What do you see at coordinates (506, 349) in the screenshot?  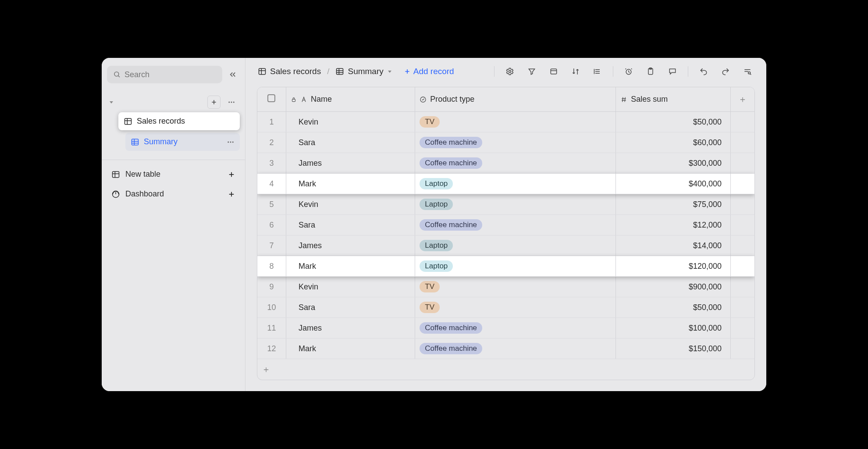 I see `table-row: 12MarkCoffee machine$150,000` at bounding box center [506, 349].